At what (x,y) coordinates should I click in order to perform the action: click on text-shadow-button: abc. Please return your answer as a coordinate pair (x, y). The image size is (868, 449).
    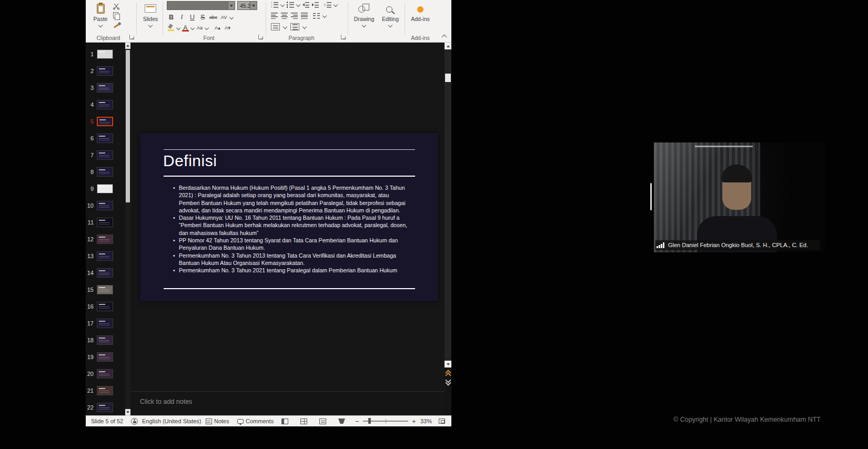
    Looking at the image, I should click on (214, 17).